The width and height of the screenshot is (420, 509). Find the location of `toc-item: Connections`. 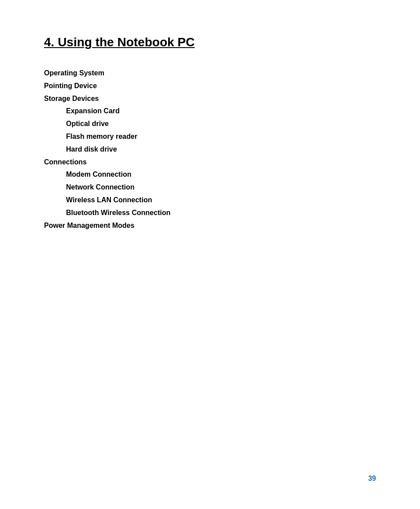

toc-item: Connections is located at coordinates (210, 162).